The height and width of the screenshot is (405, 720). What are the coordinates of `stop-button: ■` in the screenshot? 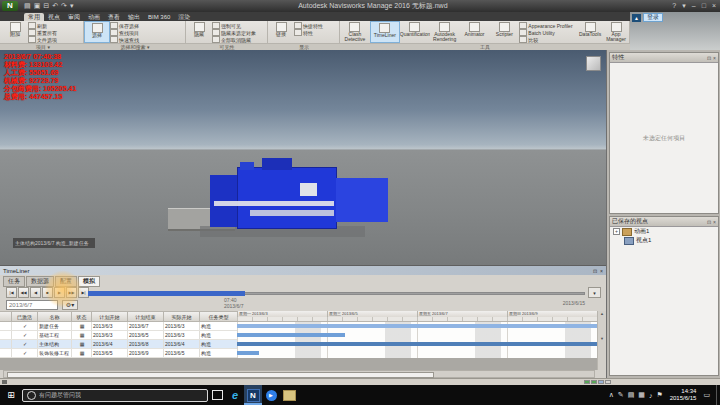 It's located at (48, 292).